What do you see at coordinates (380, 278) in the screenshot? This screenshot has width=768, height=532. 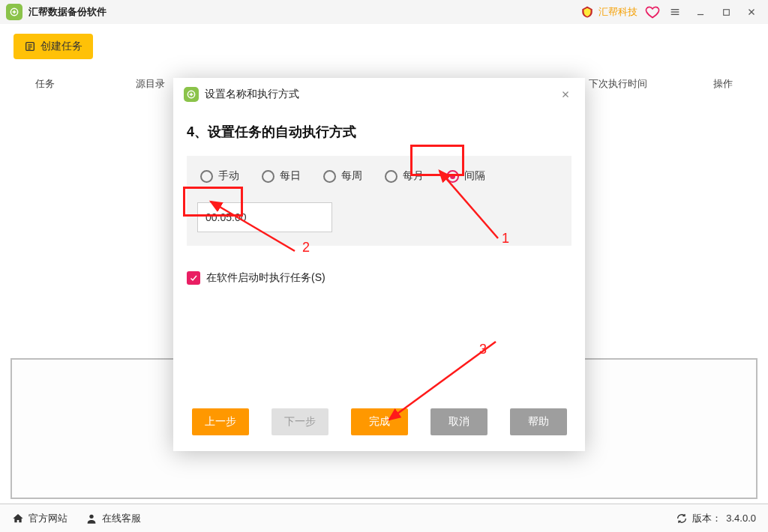 I see `run-on-startup-row: 在软件启动时执行任务(S)` at bounding box center [380, 278].